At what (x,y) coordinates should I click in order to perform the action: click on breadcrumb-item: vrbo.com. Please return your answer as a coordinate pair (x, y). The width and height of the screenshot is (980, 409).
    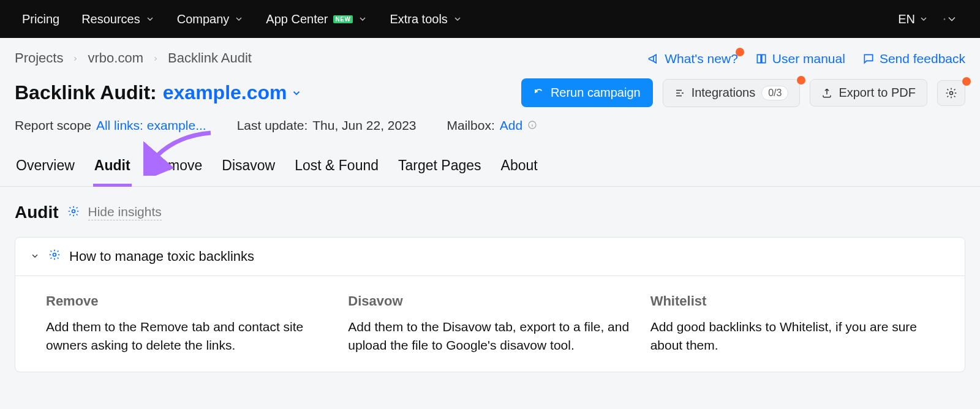
    Looking at the image, I should click on (115, 58).